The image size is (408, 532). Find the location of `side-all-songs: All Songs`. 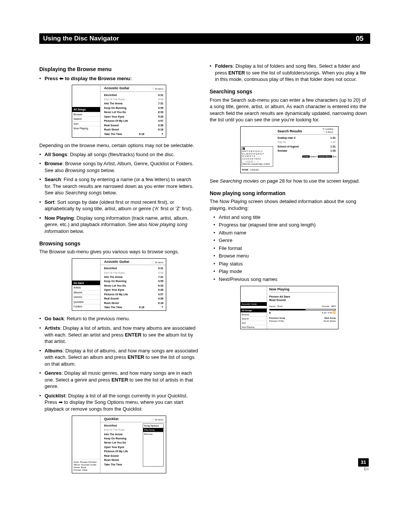

side-all-songs: All Songs is located at coordinates (86, 109).